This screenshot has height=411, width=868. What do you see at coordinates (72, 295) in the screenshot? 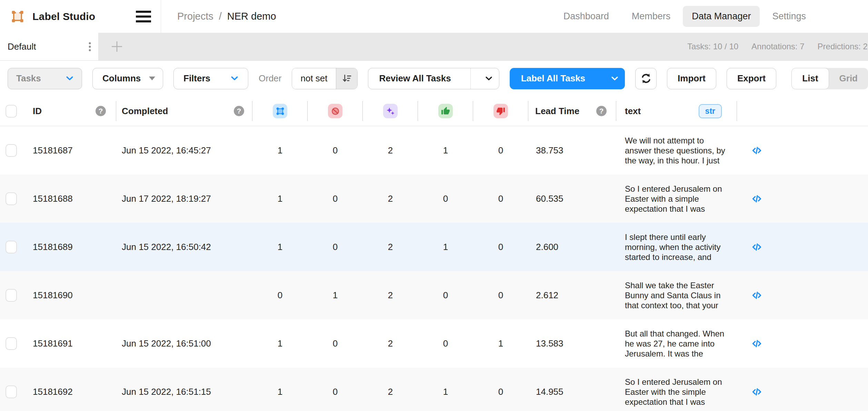
I see `cell-id: 15181690` at bounding box center [72, 295].